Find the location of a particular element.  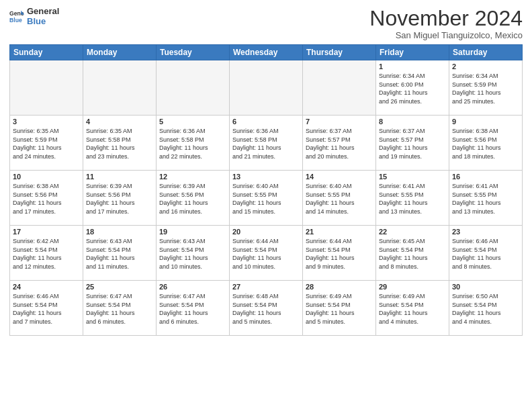

weekday-header: Wednesday is located at coordinates (266, 52).